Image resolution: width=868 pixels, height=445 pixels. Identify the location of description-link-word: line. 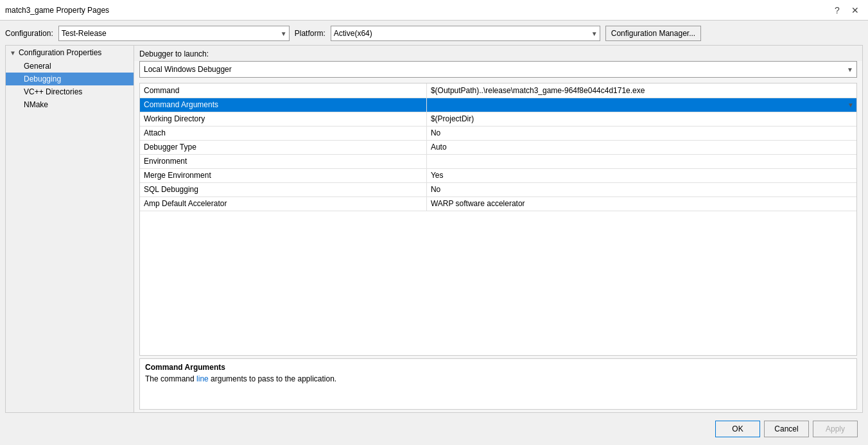
(203, 379).